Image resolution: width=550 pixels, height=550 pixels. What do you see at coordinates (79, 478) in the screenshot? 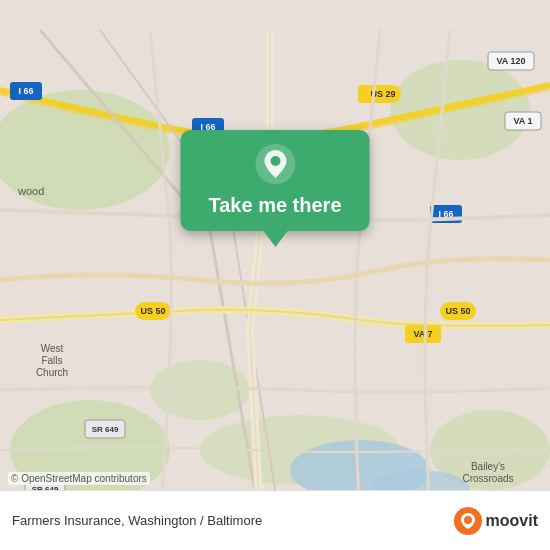
I see `copyright-text: © OpenStreetMap contributors` at bounding box center [79, 478].